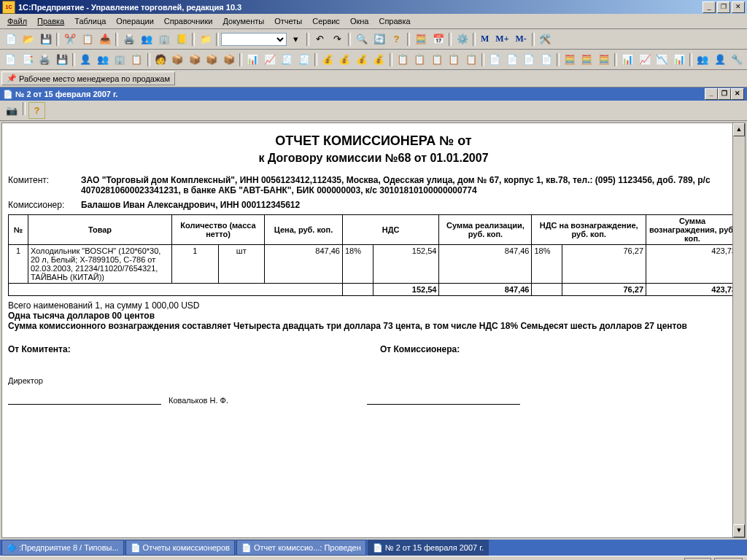 Image resolution: width=747 pixels, height=560 pixels. What do you see at coordinates (301, 548) in the screenshot?
I see `task-3: 📄 Отчет комиссио...: Проведен` at bounding box center [301, 548].